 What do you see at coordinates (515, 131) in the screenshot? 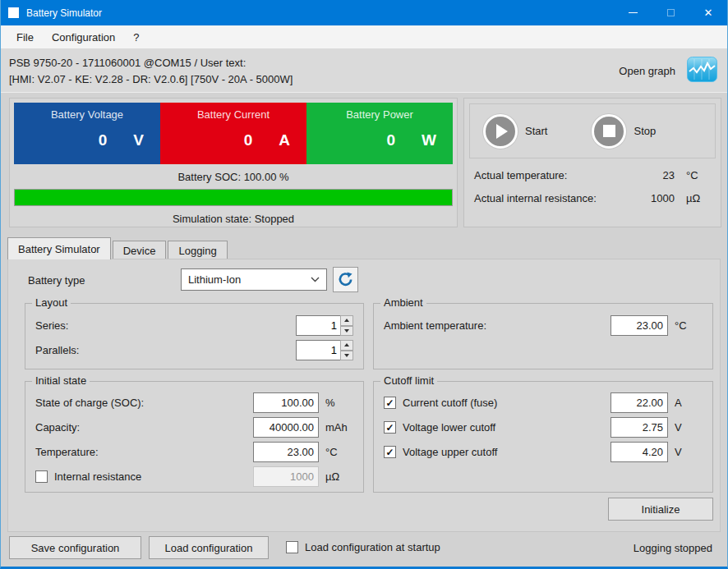
I see `start-button: Start` at bounding box center [515, 131].